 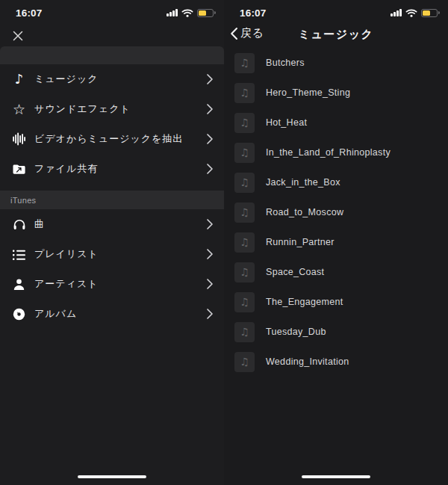 What do you see at coordinates (112, 269) in the screenshot?
I see `itunes-items-container: 曲 プレイリスト アーティスト アルバム` at bounding box center [112, 269].